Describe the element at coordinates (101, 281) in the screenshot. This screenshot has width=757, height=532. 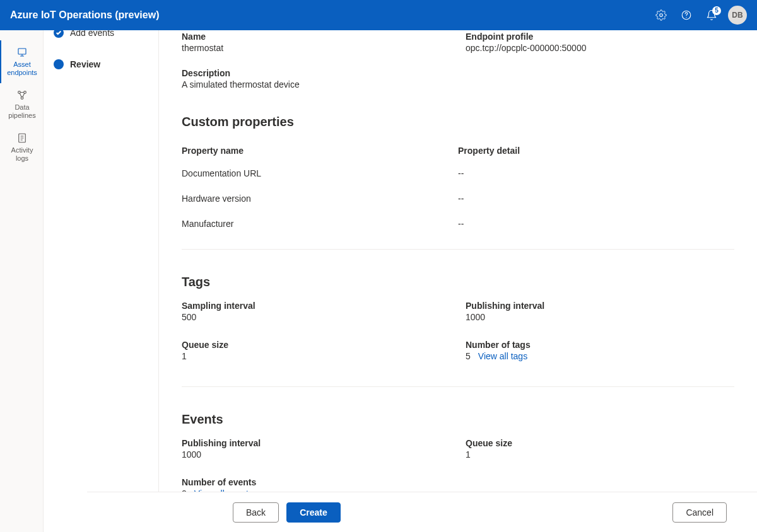
I see `wizard-steps: Add events Review` at that location.